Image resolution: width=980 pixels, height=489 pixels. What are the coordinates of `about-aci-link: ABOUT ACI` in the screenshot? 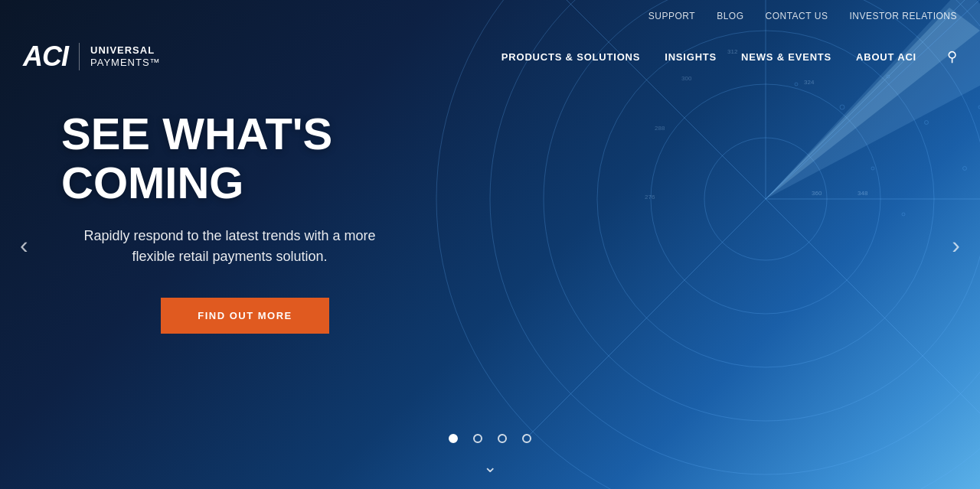 It's located at (887, 57).